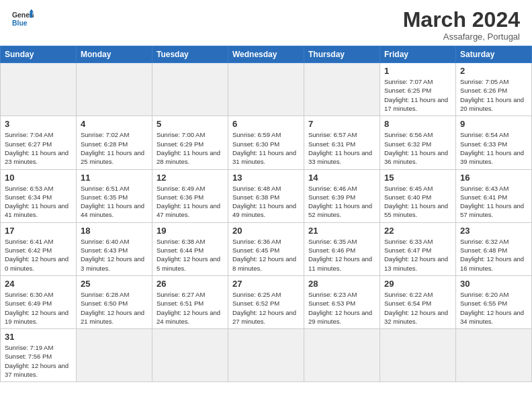 This screenshot has width=532, height=411. Describe the element at coordinates (114, 231) in the screenshot. I see `day-number-18: 18` at that location.